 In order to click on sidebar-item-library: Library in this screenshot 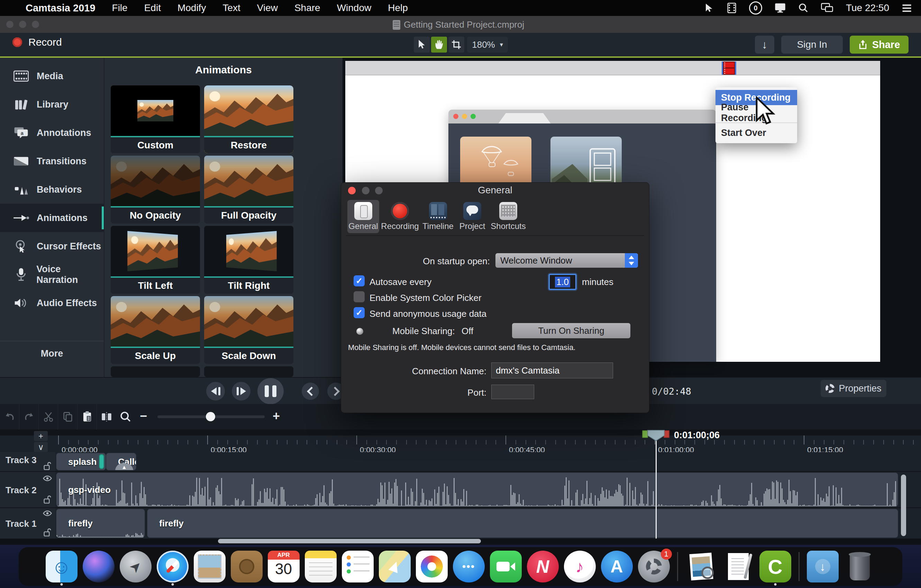, I will do `click(52, 104)`.